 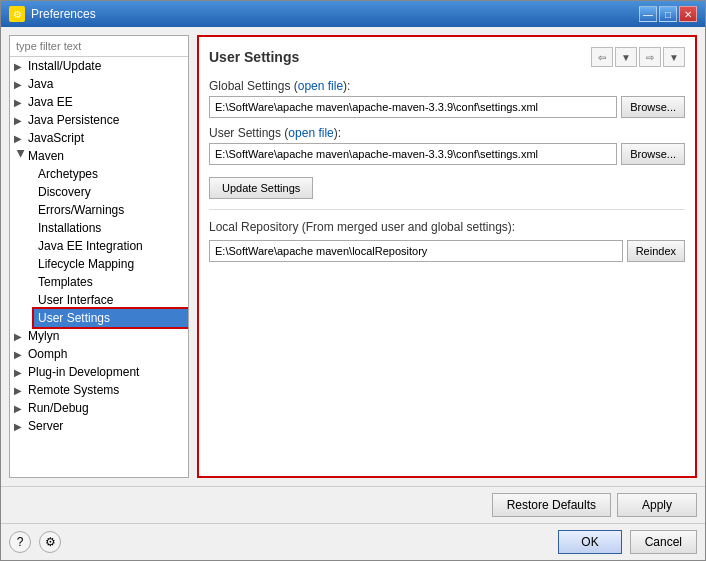 I want to click on sidebar-item-label: Remote Systems, so click(x=74, y=390).